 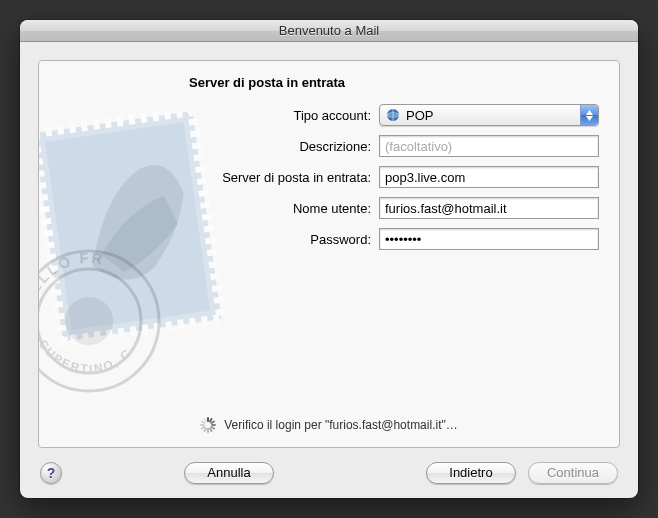 What do you see at coordinates (489, 239) in the screenshot?
I see `password-input` at bounding box center [489, 239].